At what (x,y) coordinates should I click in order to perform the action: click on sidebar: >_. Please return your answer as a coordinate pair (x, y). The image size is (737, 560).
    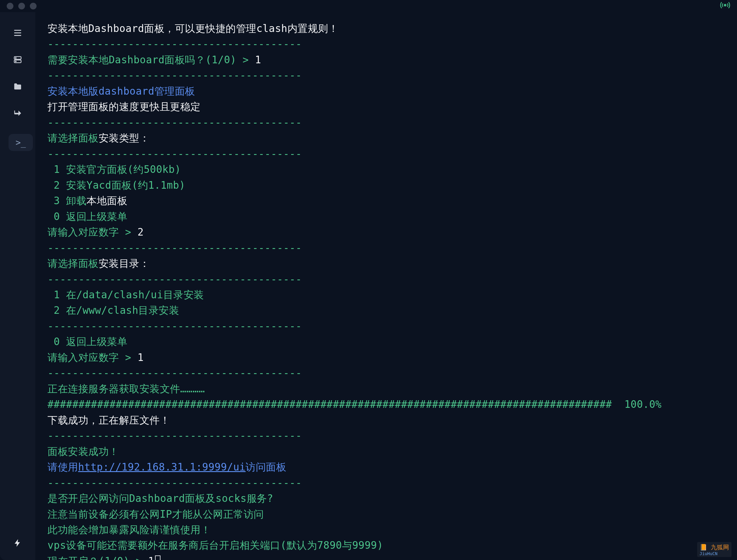
    Looking at the image, I should click on (18, 286).